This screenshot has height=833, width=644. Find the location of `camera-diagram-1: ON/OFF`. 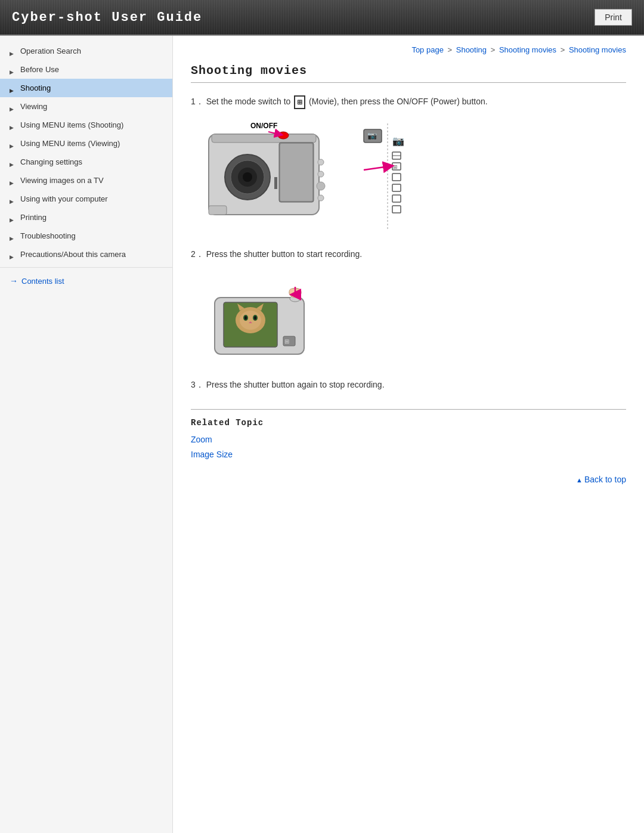

camera-diagram-1: ON/OFF is located at coordinates (408, 177).